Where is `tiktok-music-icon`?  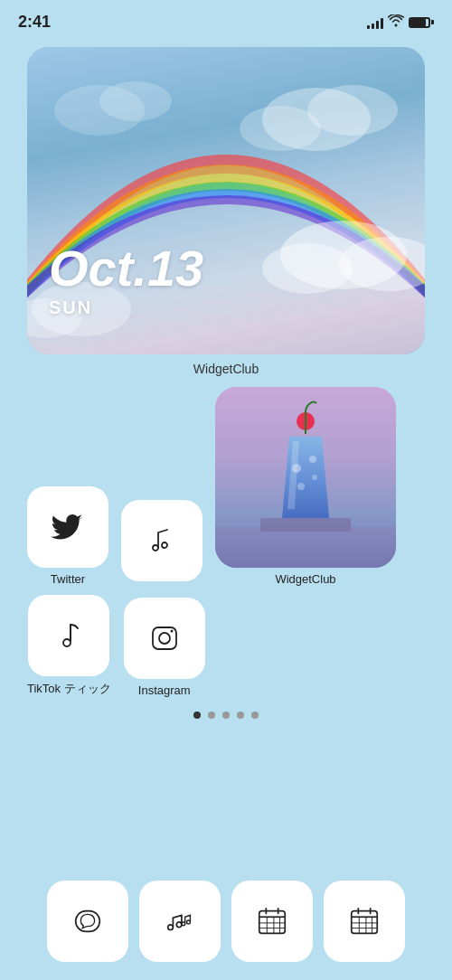 tiktok-music-icon is located at coordinates (69, 636).